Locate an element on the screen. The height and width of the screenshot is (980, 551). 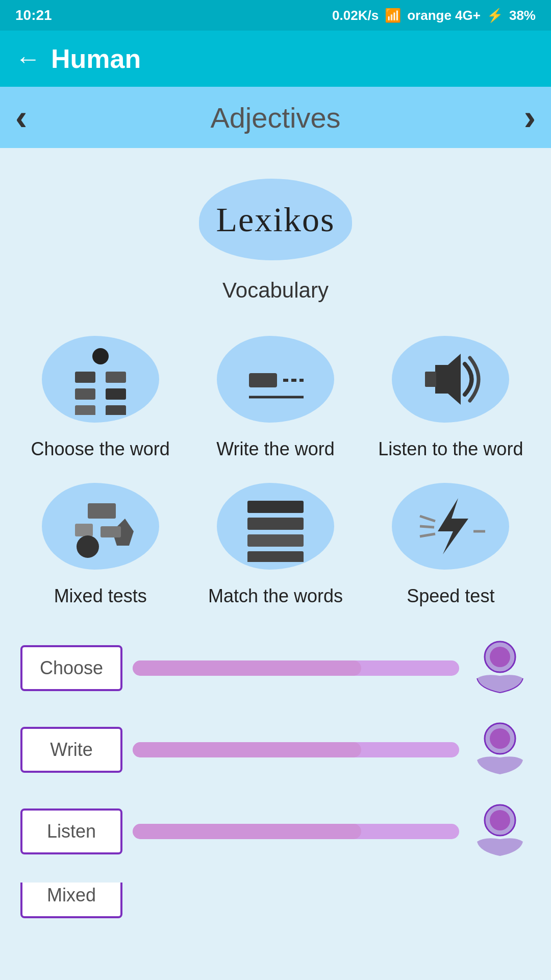
choose-progress-fill is located at coordinates (247, 668).